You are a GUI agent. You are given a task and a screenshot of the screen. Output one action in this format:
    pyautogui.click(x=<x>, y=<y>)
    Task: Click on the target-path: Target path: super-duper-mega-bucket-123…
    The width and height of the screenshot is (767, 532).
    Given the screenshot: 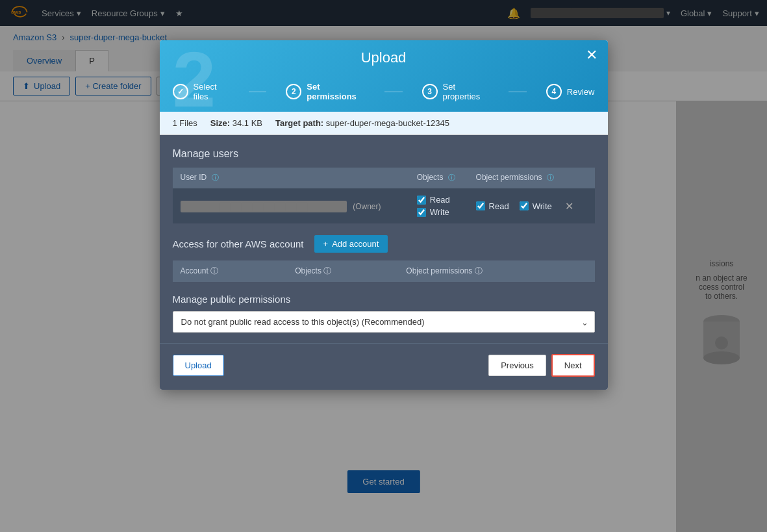 What is the action you would take?
    pyautogui.click(x=362, y=123)
    